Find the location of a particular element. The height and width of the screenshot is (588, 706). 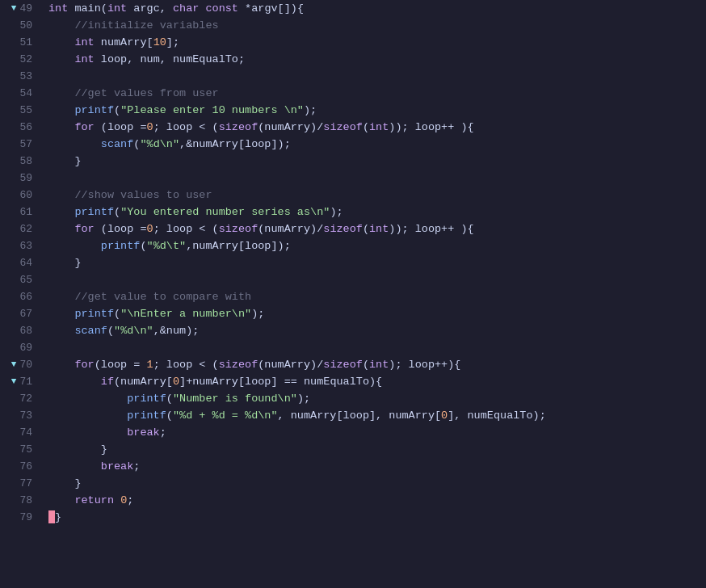

line-code: printf("Please enter 10 numbers \n"); is located at coordinates (374, 110).